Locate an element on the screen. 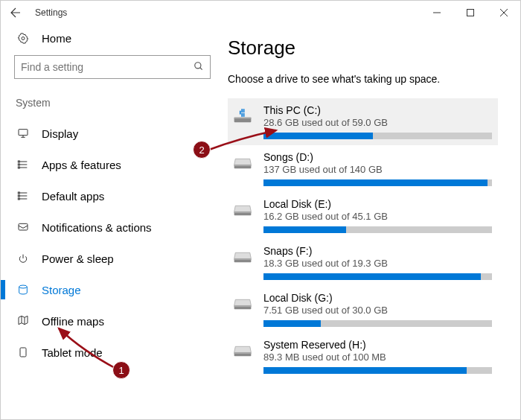 The image size is (521, 420). minimize-button is located at coordinates (436, 13).